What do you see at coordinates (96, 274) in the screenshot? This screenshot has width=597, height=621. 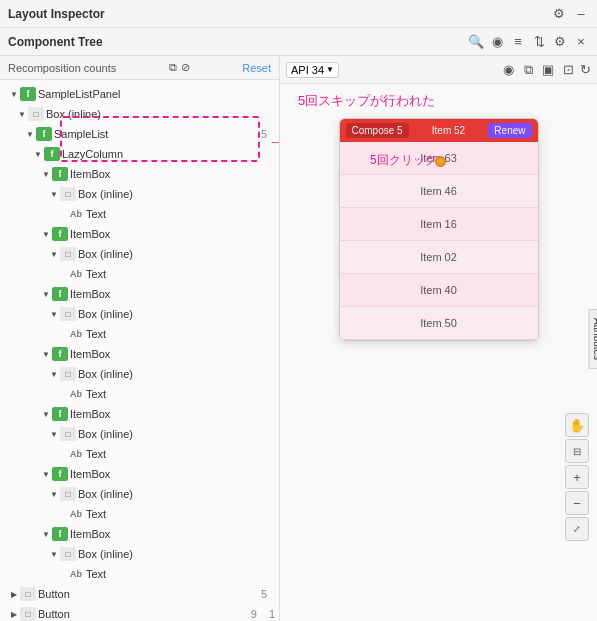 I see `label-text-2: Text` at bounding box center [96, 274].